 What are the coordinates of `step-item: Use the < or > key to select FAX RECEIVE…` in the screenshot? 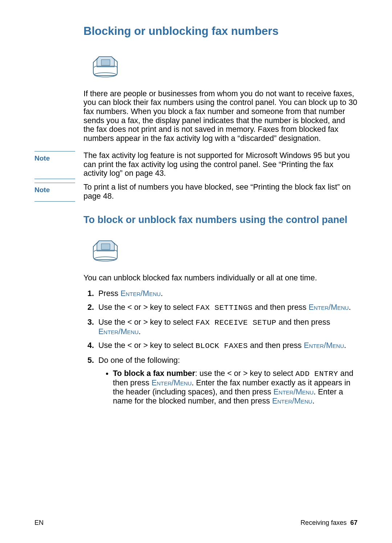 It's located at (227, 327).